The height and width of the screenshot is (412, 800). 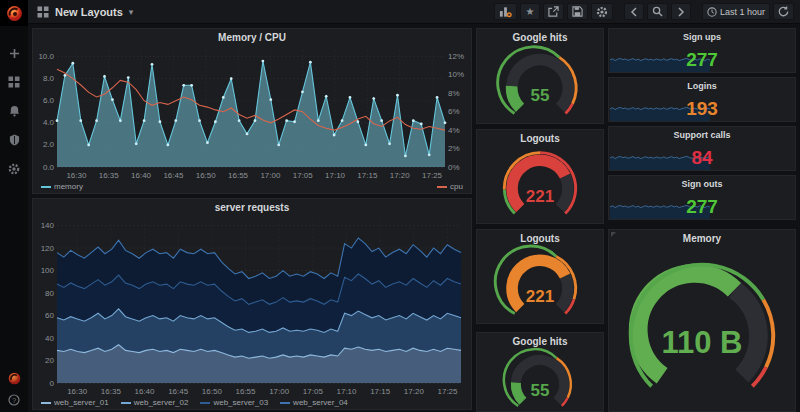 I want to click on grafana-logo, so click(x=14, y=13).